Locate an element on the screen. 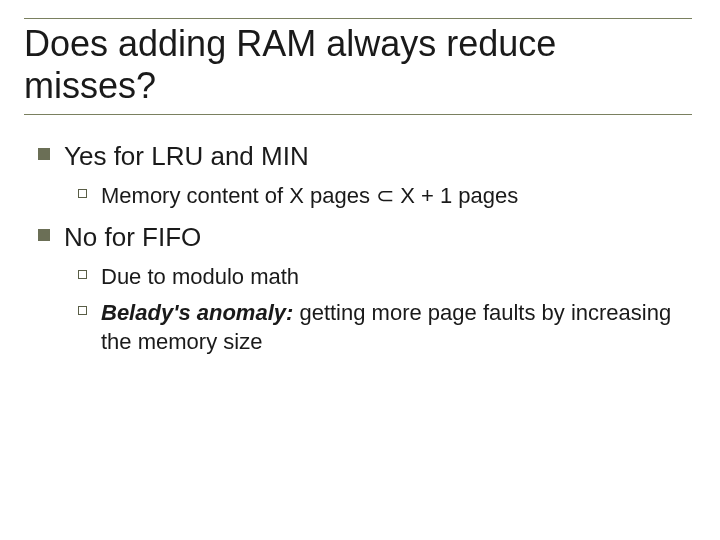 The image size is (720, 540). bullet-yes-lru-min: Yes for LRU and MIN is located at coordinates (365, 156).